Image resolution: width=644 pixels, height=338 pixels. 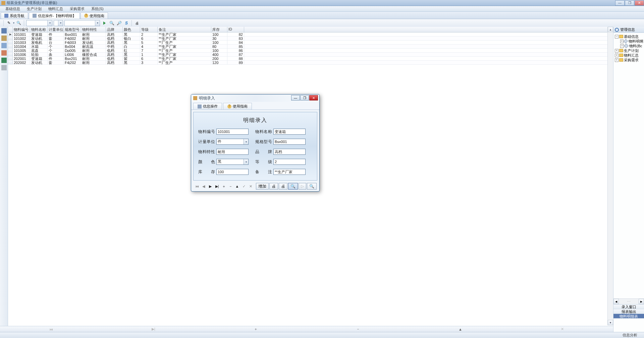 What do you see at coordinates (311, 35) in the screenshot?
I see `table-row: ▶101001变速箱件Bsx001耐用高档黑2**生产厂家10082` at bounding box center [311, 35].